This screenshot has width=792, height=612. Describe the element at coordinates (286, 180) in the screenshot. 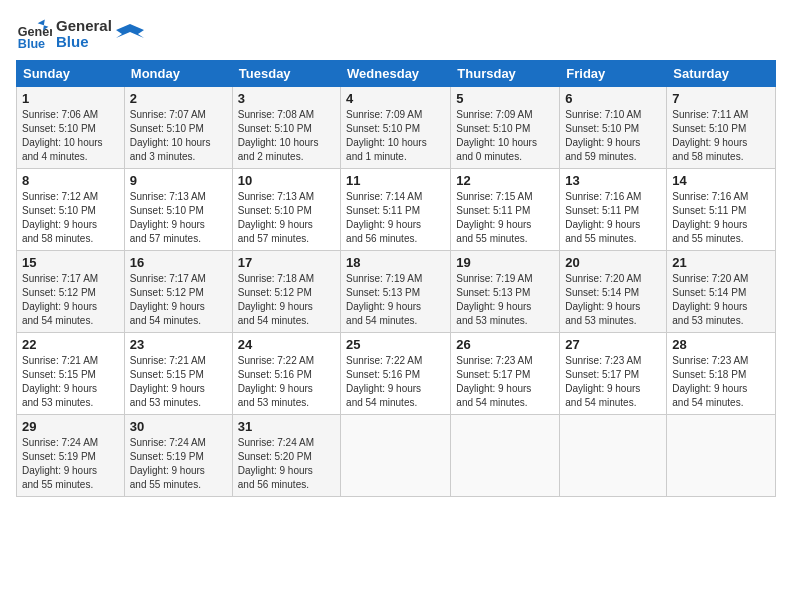

I see `day-number: 10` at that location.